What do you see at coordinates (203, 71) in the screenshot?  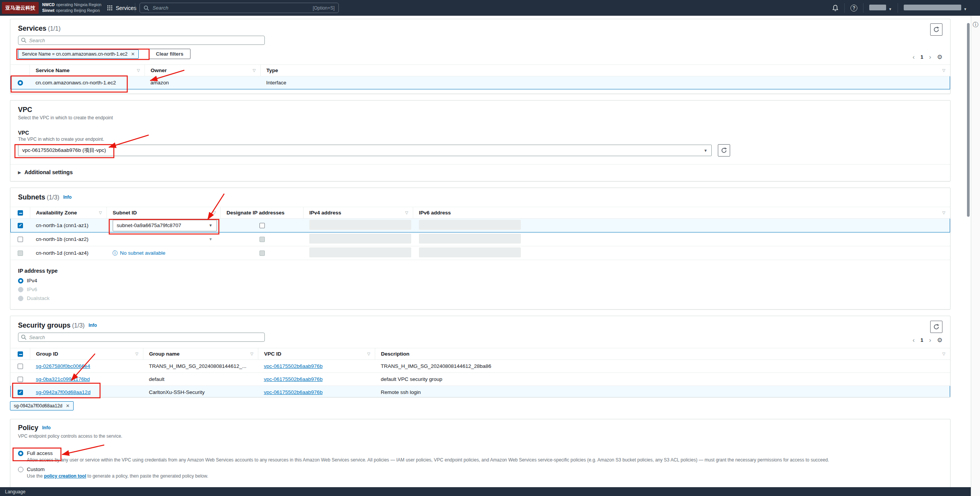 I see `column-header-owner: Owner▽` at bounding box center [203, 71].